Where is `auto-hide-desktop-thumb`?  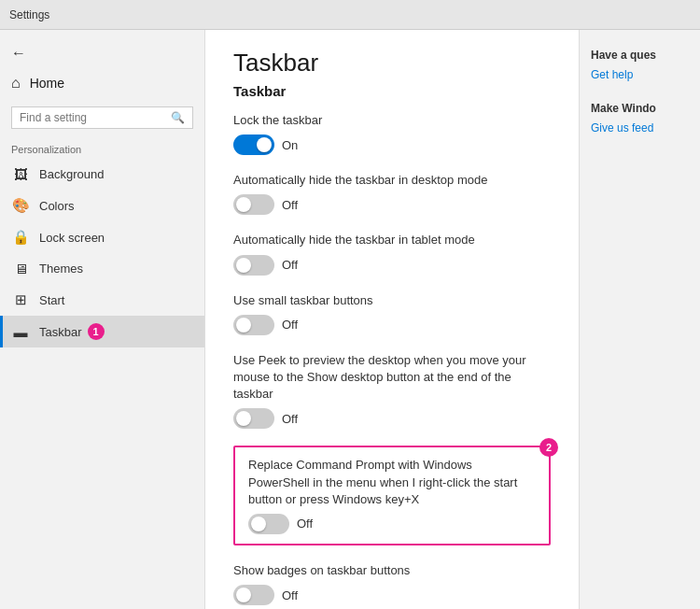 auto-hide-desktop-thumb is located at coordinates (244, 205).